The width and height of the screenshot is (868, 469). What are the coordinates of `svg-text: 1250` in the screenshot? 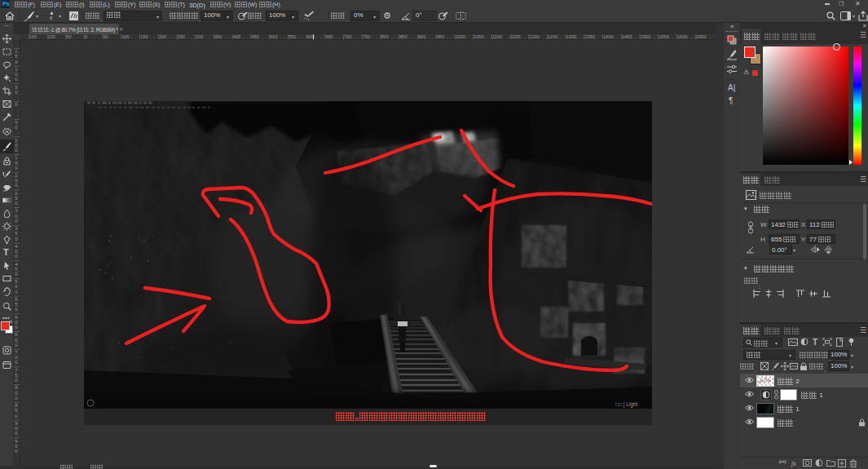 It's located at (553, 37).